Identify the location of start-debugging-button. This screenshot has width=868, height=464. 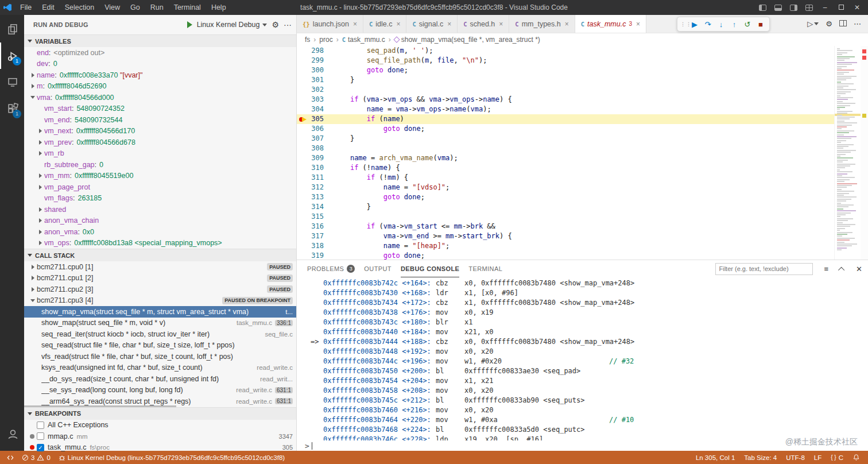
(189, 25).